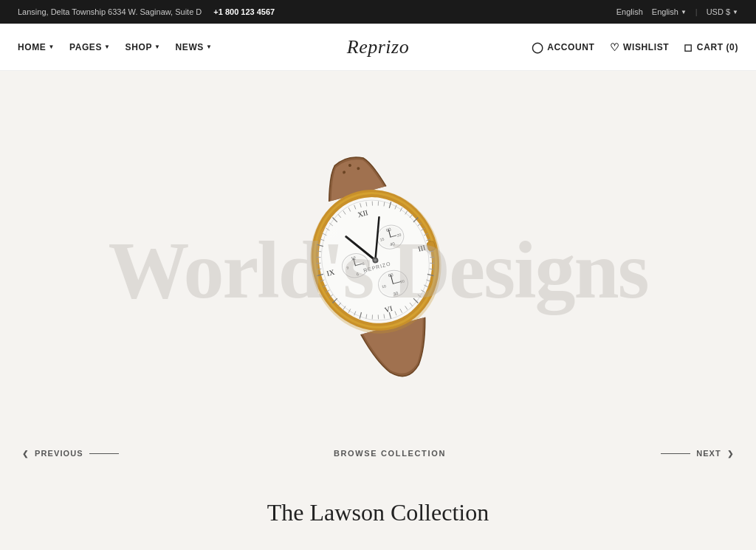 The image size is (756, 550). Describe the element at coordinates (210, 47) in the screenshot. I see `news-chevron-icon: ▼` at that location.